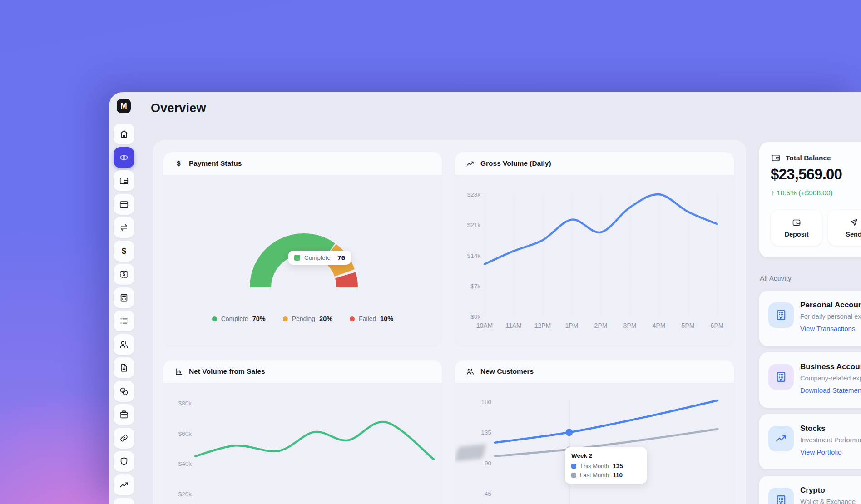 This screenshot has height=504, width=861. I want to click on tooltip-row-label: This Month, so click(594, 466).